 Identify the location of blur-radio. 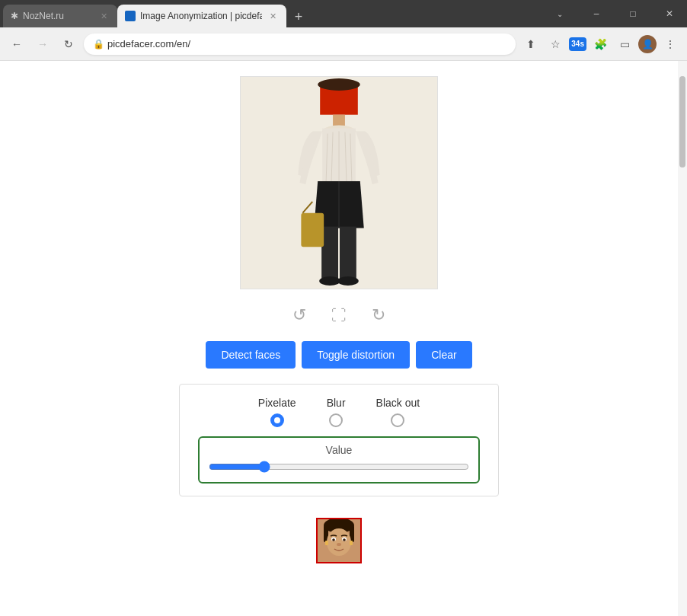
(336, 420).